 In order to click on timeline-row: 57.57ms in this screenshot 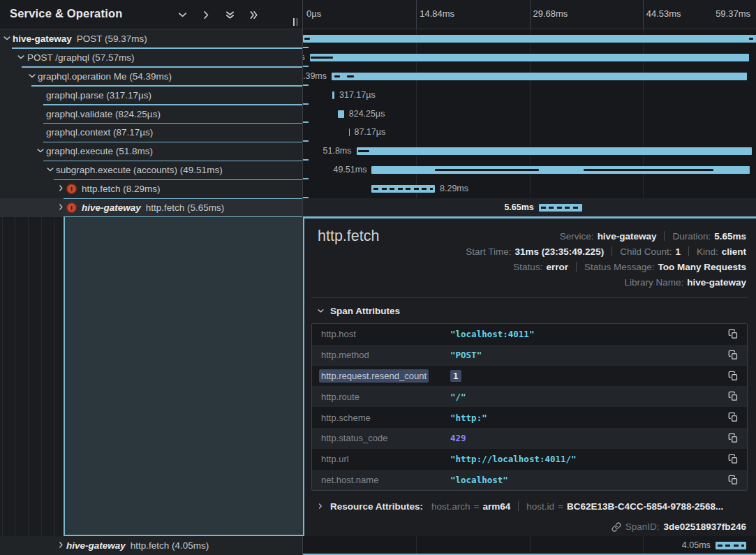, I will do `click(529, 57)`.